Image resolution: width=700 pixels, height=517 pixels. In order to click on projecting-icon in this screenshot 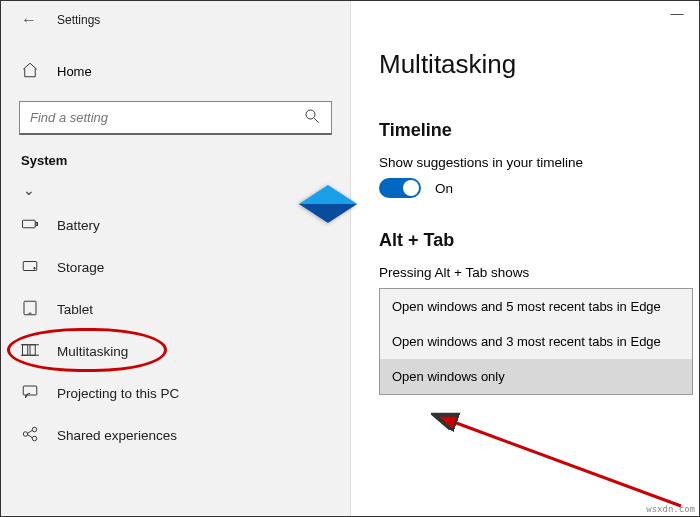, I will do `click(30, 394)`.